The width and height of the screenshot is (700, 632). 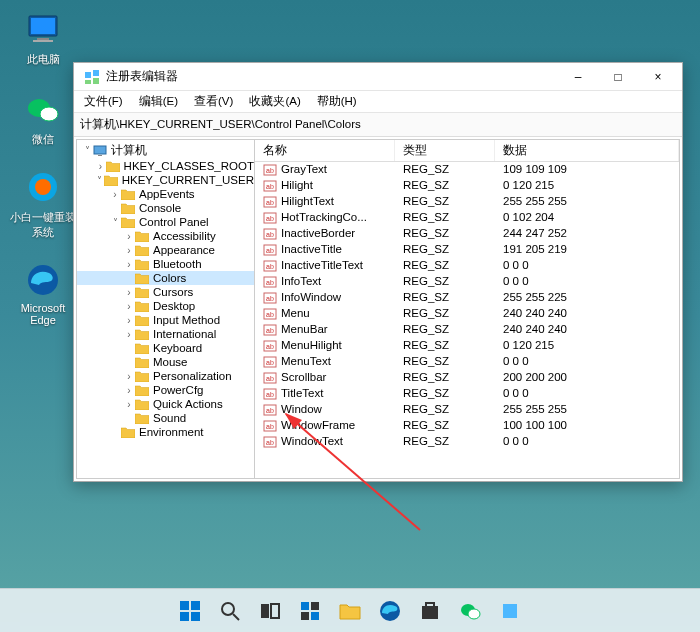 What do you see at coordinates (467, 362) in the screenshot?
I see `registry-value-row: abMenuTextREG_SZ0 0 0` at bounding box center [467, 362].